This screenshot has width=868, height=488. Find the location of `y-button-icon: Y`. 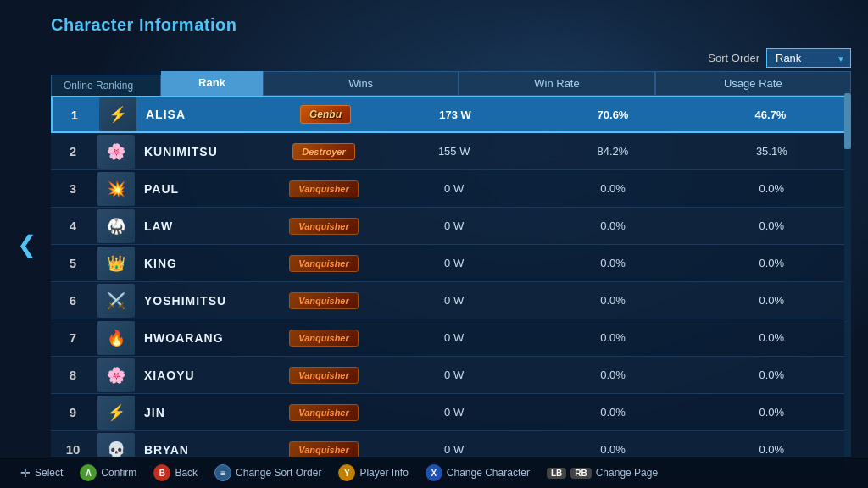

y-button-icon: Y is located at coordinates (347, 473).